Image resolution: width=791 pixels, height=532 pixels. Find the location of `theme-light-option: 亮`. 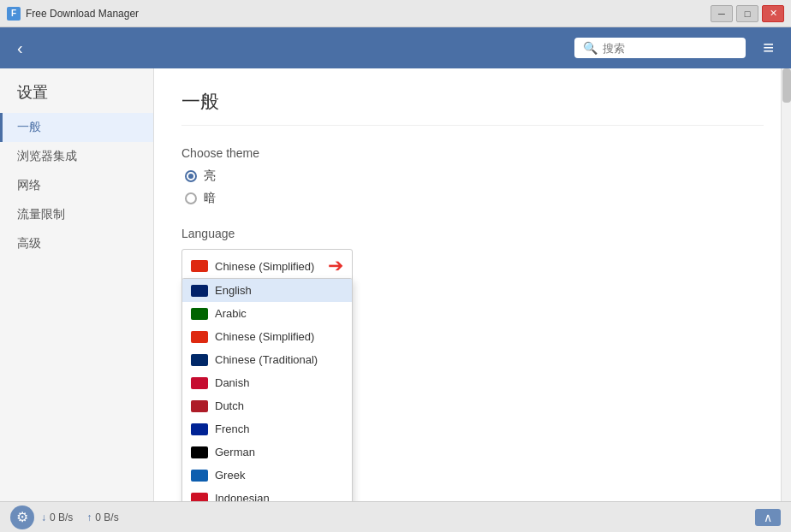

theme-light-option: 亮 is located at coordinates (474, 176).